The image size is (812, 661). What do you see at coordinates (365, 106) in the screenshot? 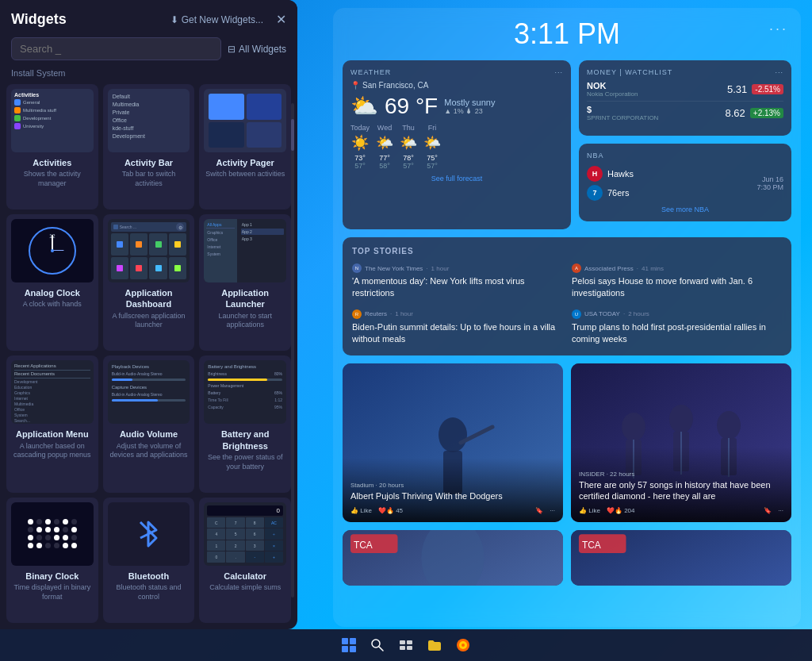
I see `weather-icon: ⛅` at bounding box center [365, 106].